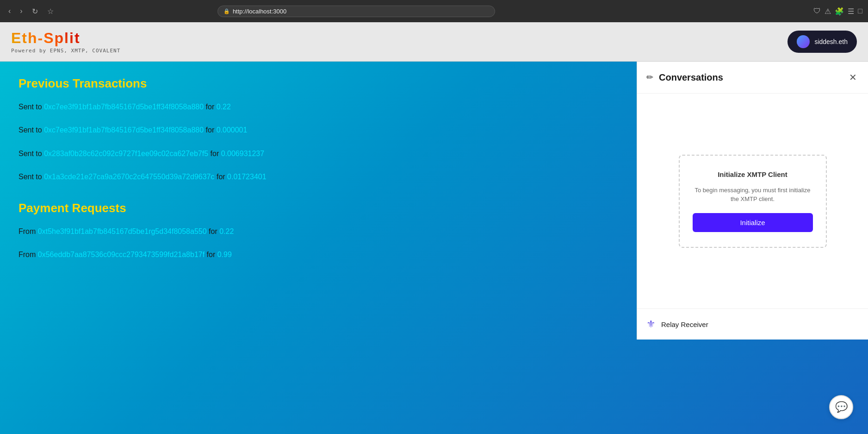 The width and height of the screenshot is (868, 434). What do you see at coordinates (28, 255) in the screenshot?
I see `from-label-2: From` at bounding box center [28, 255].